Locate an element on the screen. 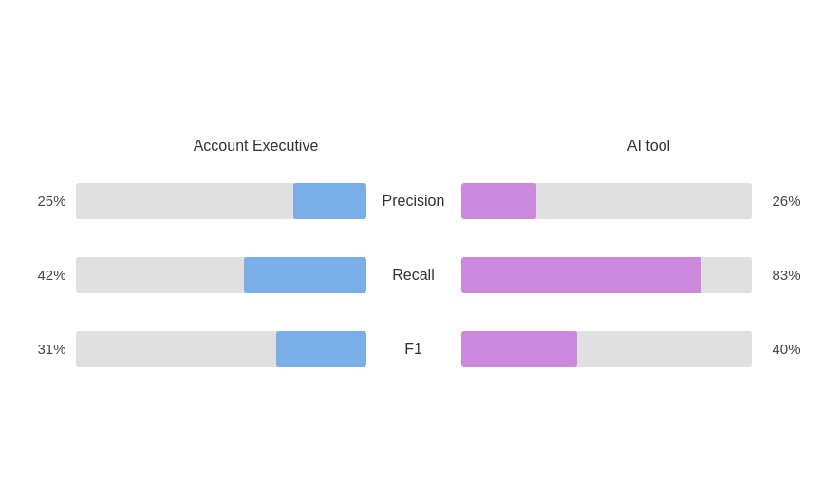 Image resolution: width=823 pixels, height=504 pixels. metric-label-recall: Recall is located at coordinates (414, 275).